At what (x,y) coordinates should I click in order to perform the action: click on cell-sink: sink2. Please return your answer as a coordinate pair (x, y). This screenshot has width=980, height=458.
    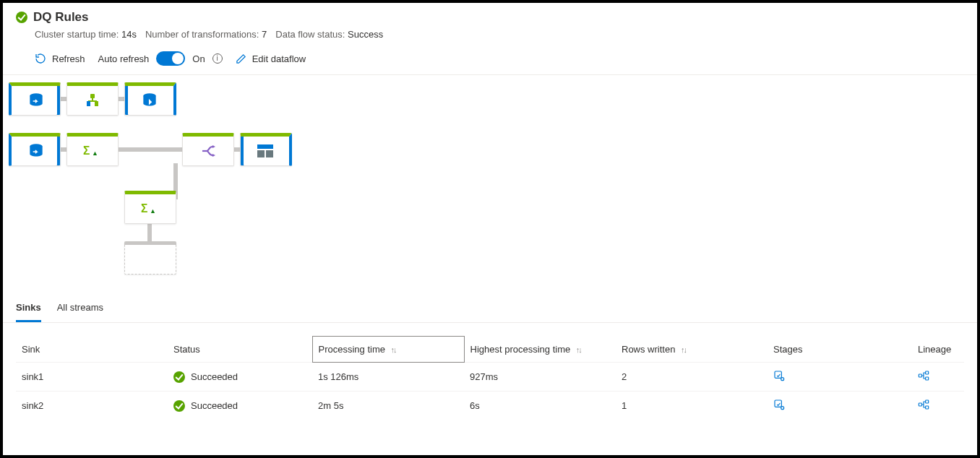
    Looking at the image, I should click on (92, 406).